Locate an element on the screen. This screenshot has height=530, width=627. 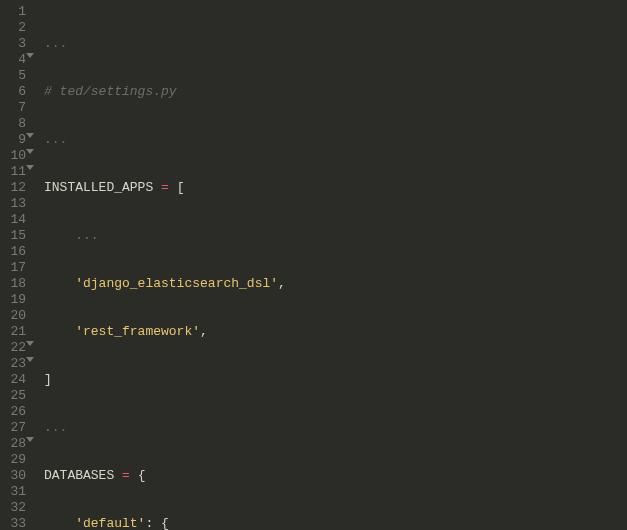
line-number: 21 is located at coordinates (15, 332).